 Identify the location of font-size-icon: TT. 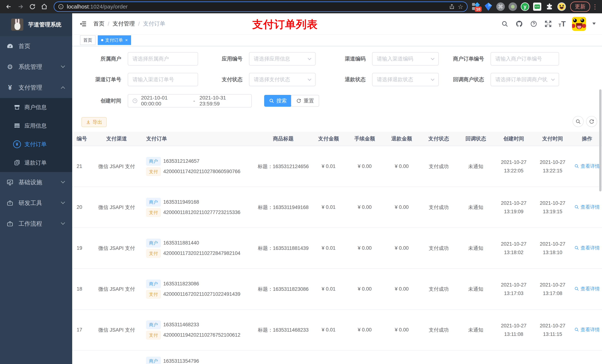
(562, 24).